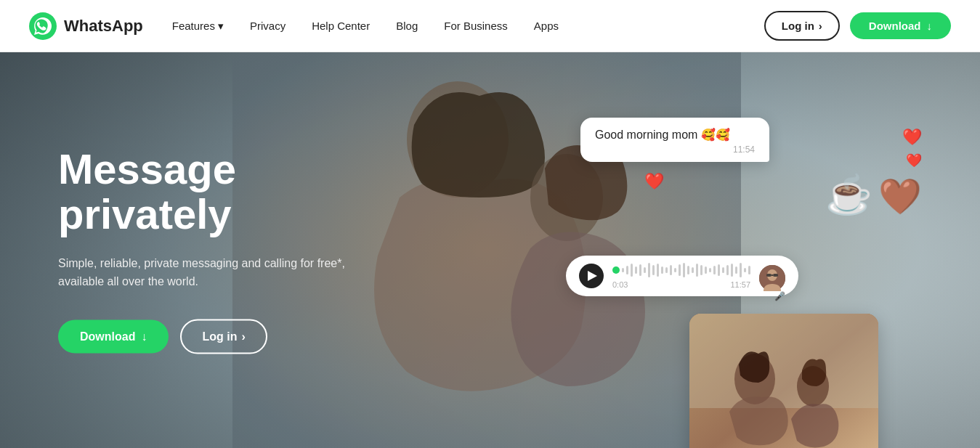 This screenshot has width=980, height=448. Describe the element at coordinates (772, 276) in the screenshot. I see `voice-avatar-container: 🎤` at that location.